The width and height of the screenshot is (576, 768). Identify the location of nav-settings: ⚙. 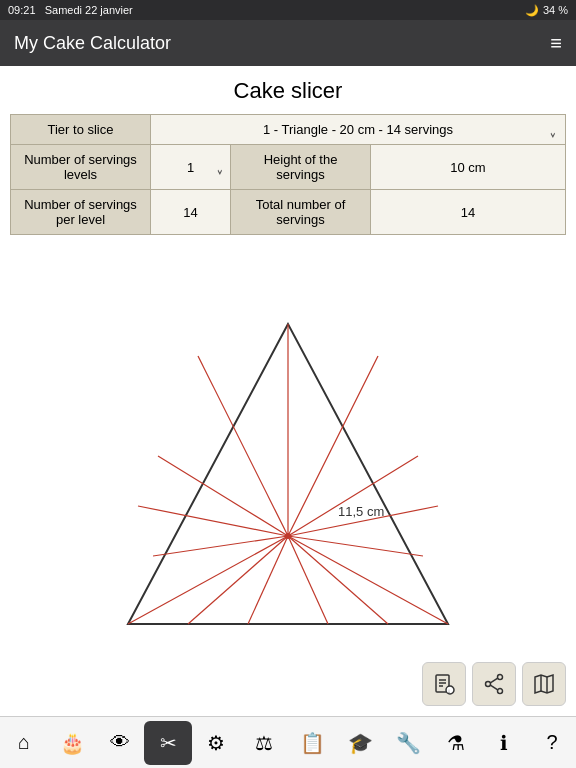
(216, 743).